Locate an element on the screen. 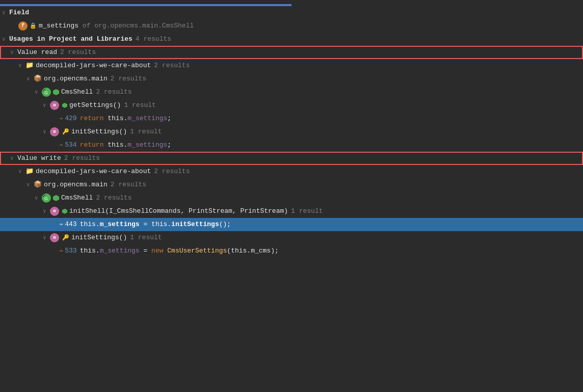 The height and width of the screenshot is (392, 583). field-qualifier: of org.opencms.main.CmsShell is located at coordinates (136, 26).